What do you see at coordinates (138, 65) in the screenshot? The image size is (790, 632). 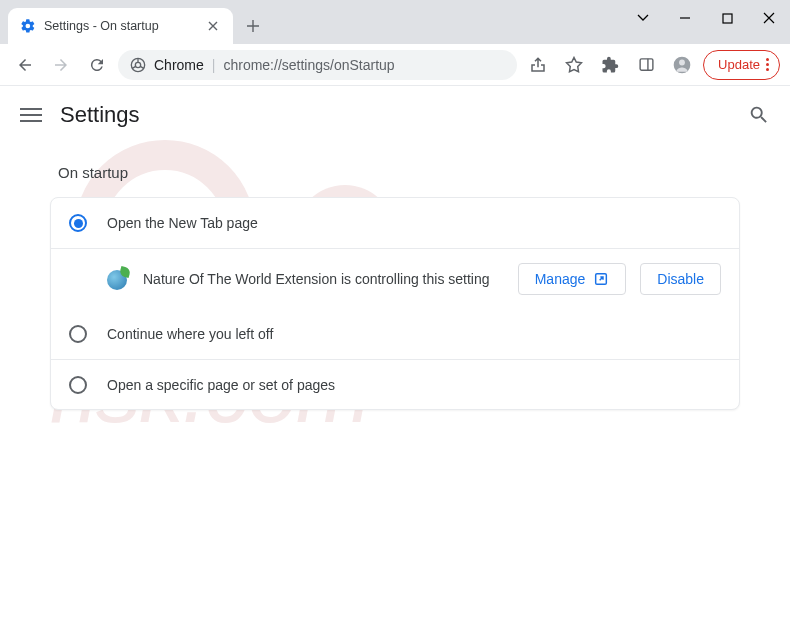 I see `chrome-icon` at bounding box center [138, 65].